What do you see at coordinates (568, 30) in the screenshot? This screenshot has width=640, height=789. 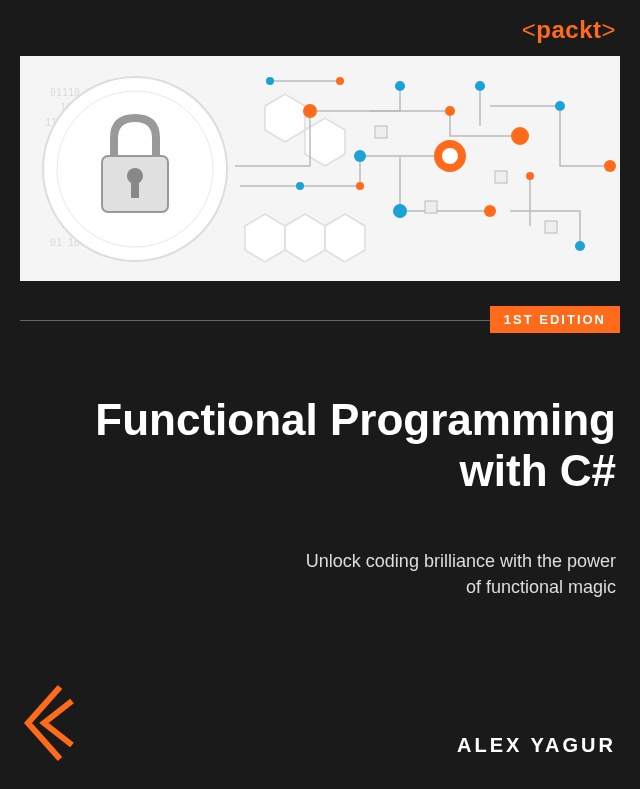 I see `publisher-name: packt` at bounding box center [568, 30].